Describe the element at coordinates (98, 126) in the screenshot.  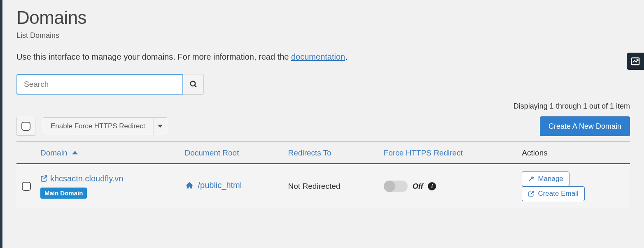
I see `enable-force-https-button: Enable Force HTTPS Redirect` at that location.